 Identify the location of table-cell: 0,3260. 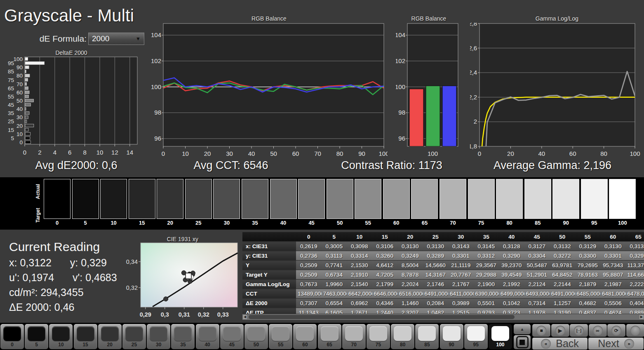
(385, 256).